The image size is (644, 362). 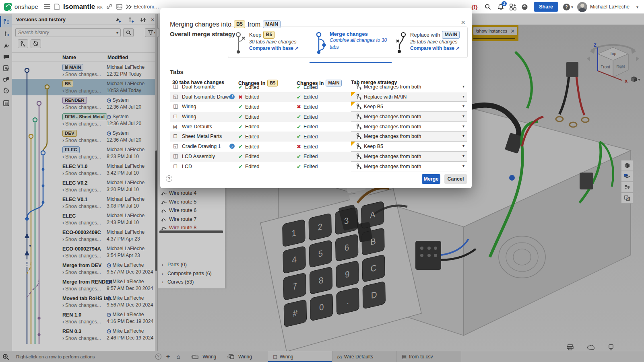 I want to click on insert-image-icon, so click(x=119, y=7).